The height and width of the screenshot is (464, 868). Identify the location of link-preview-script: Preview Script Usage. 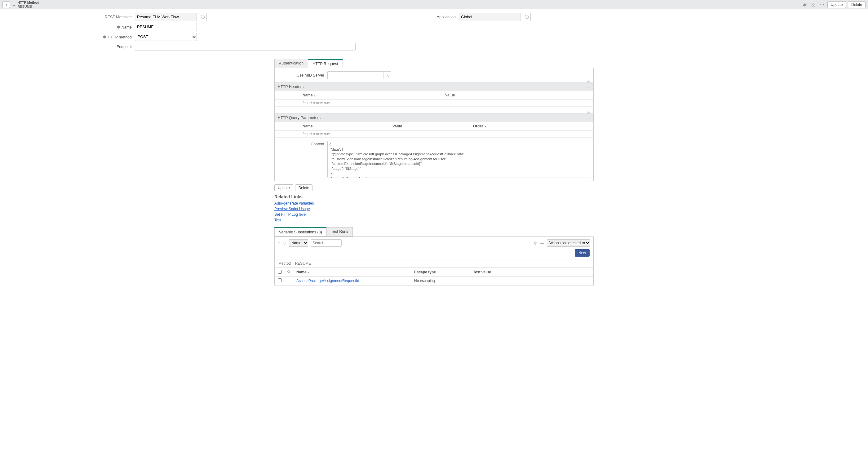
(434, 209).